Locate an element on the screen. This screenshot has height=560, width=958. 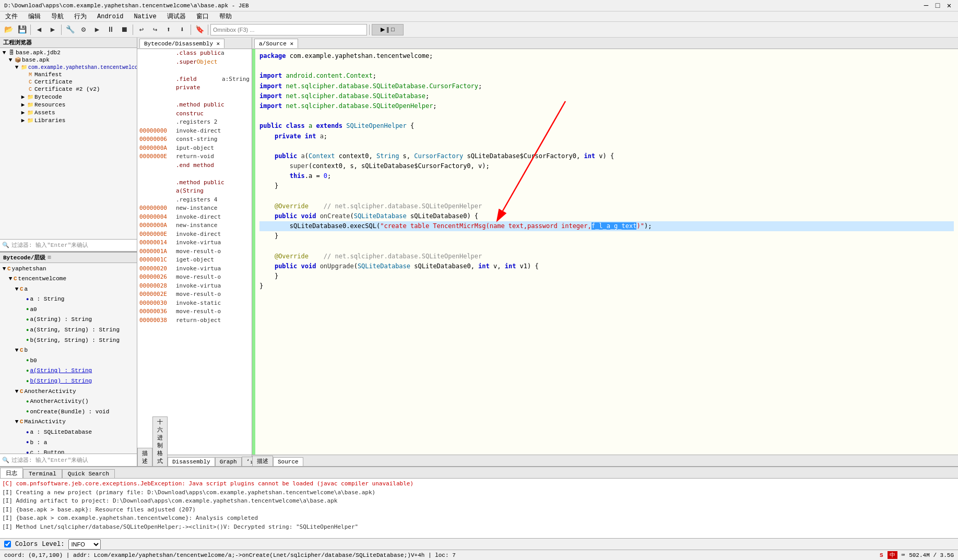
explorer-tree: ▼ 🗄 base.apk.jdb2 ▼ 📦 base.apk ▼ 📁 com.e… is located at coordinates (68, 144).